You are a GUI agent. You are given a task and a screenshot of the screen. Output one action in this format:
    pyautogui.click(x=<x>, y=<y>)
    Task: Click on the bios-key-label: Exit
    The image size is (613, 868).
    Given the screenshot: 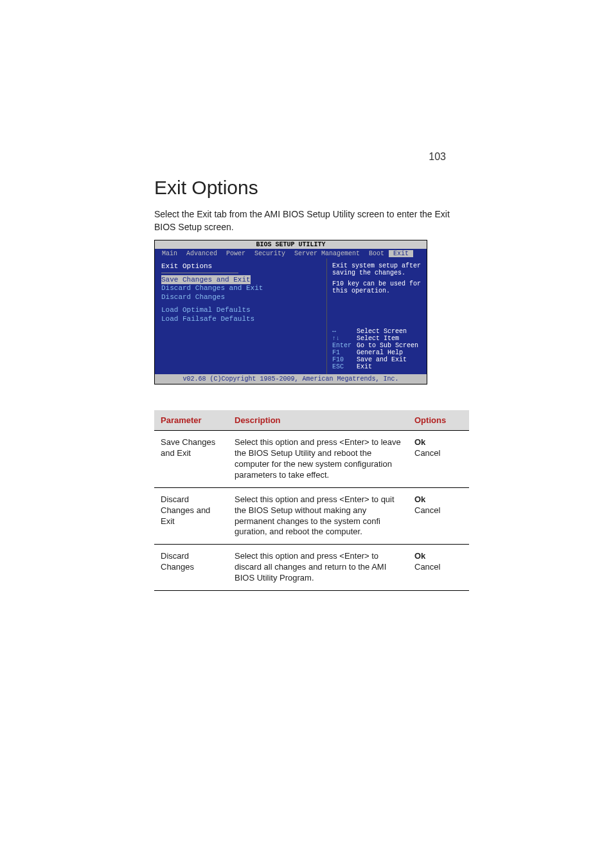 What is the action you would take?
    pyautogui.click(x=364, y=366)
    